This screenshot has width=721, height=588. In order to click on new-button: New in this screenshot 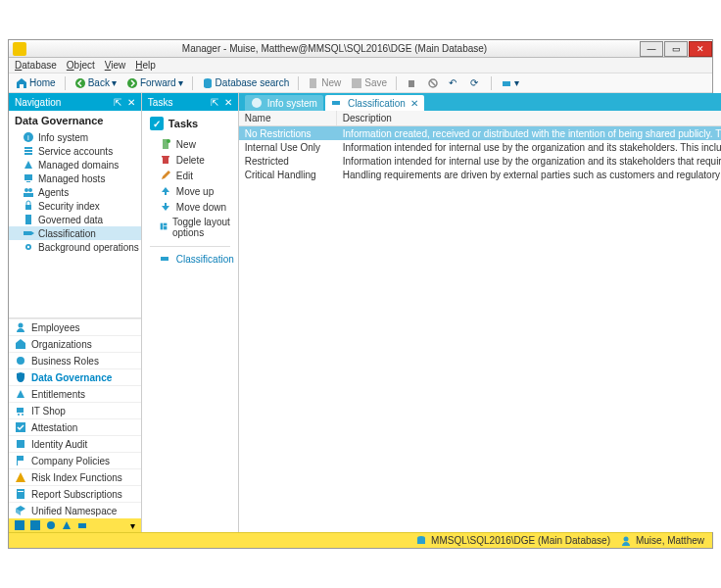, I will do `click(324, 83)`.